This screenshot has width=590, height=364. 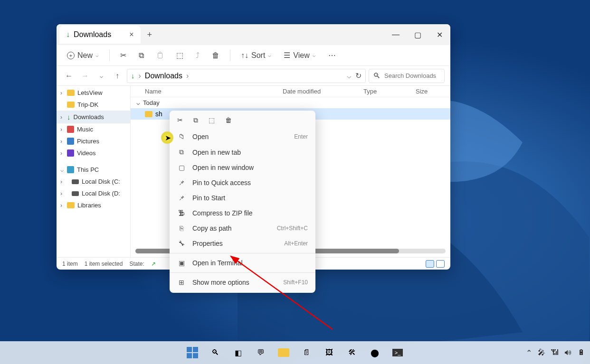 I want to click on col-modified: Date modified, so click(x=323, y=91).